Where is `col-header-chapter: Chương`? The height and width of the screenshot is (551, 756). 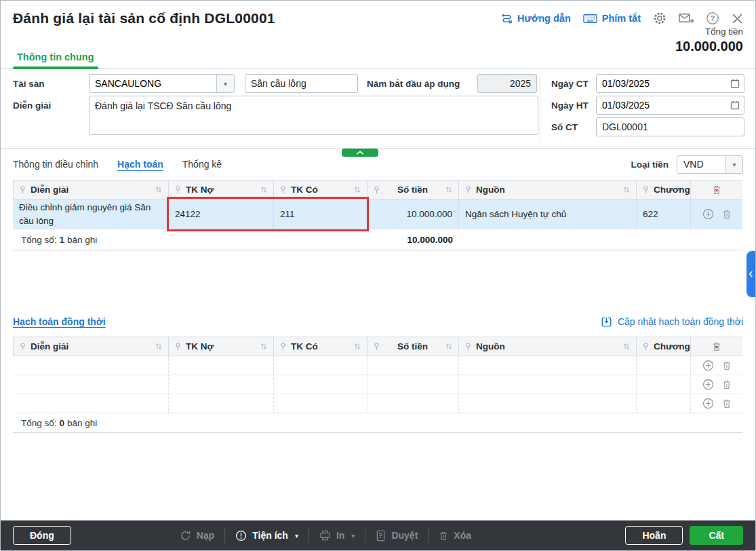
col-header-chapter: Chương is located at coordinates (664, 346).